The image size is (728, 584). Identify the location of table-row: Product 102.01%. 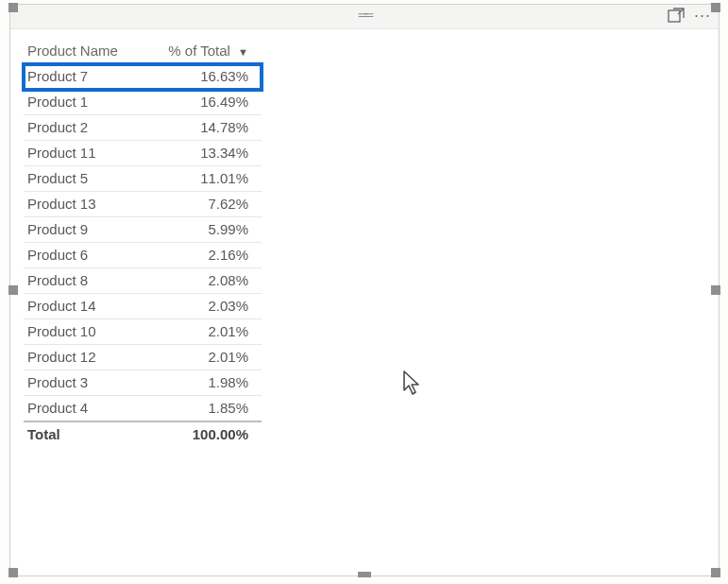
(143, 333).